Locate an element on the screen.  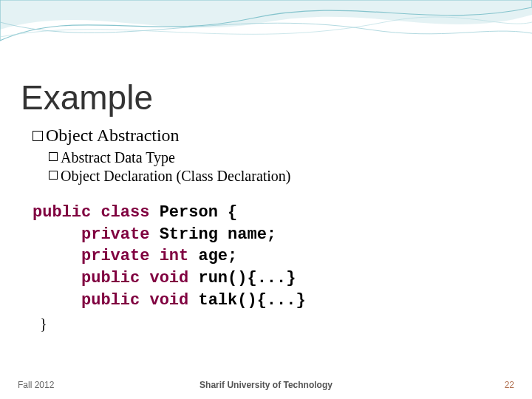
slide-title: Example is located at coordinates (87, 98).